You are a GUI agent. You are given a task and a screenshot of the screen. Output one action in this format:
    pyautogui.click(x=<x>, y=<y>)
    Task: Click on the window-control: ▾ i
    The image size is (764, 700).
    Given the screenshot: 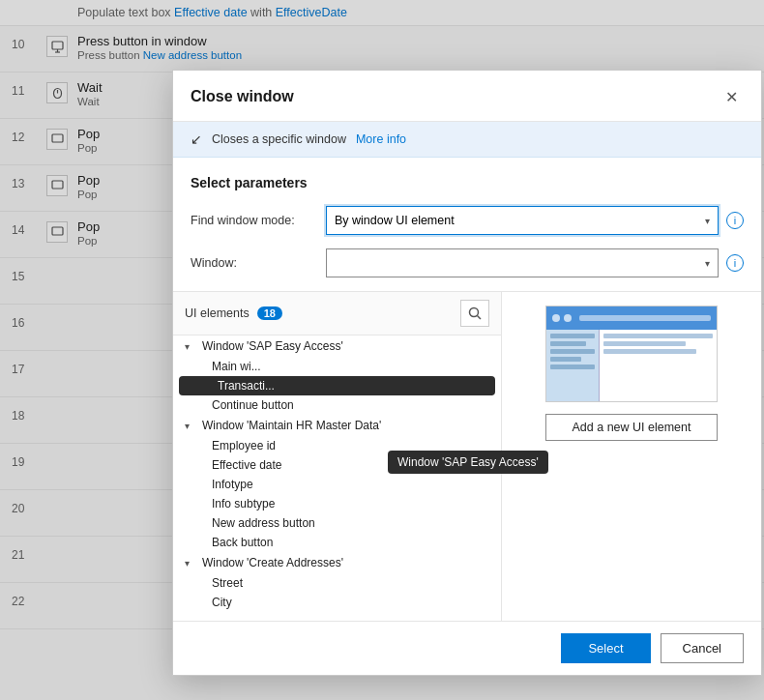 What is the action you would take?
    pyautogui.click(x=535, y=263)
    